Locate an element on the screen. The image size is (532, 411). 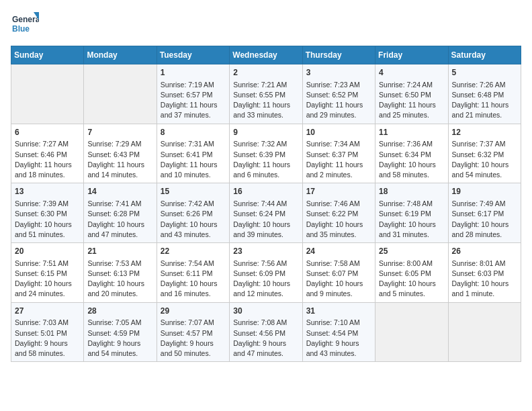
day-number: 14 is located at coordinates (120, 192).